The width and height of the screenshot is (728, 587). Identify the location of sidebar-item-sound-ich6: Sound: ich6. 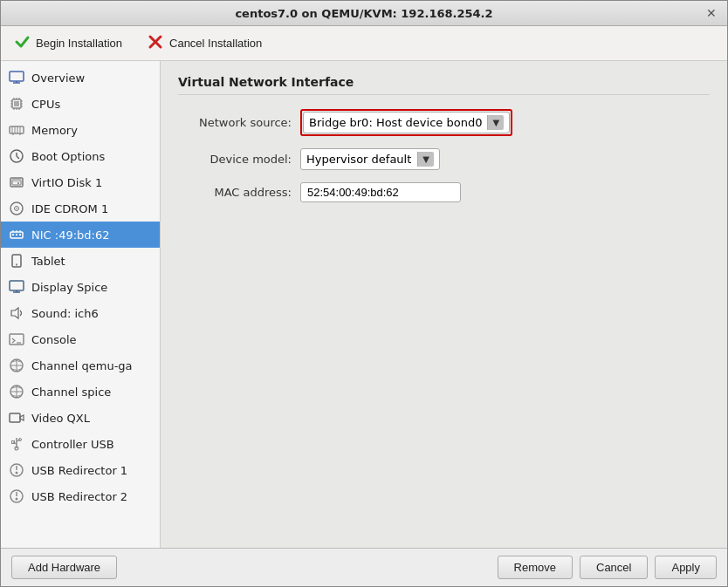
(80, 313).